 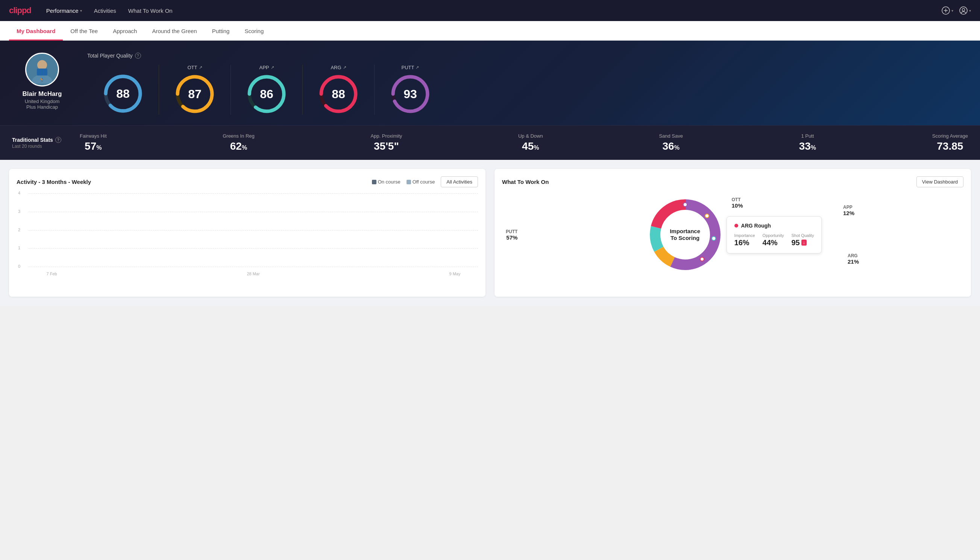 I want to click on player-handicap: Plus Handicap, so click(x=42, y=107).